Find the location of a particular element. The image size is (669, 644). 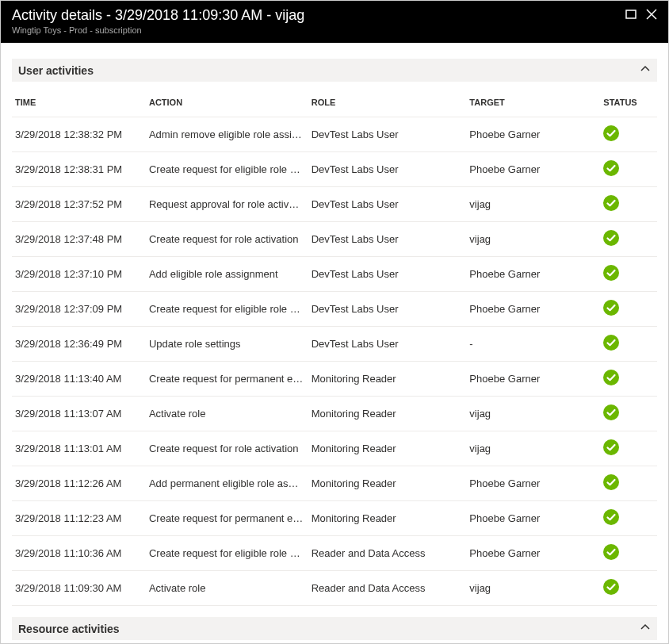

cell-action: Create request for eligible role assignm… is located at coordinates (227, 309).